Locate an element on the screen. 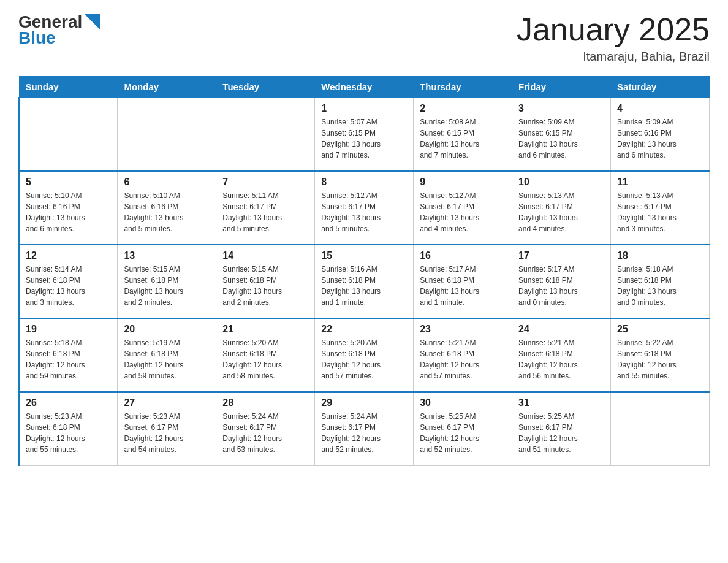 This screenshot has height=563, width=728. day-info: Sunrise: 5:16 AM Sunset: 6:18 PM Dayligh… is located at coordinates (364, 286).